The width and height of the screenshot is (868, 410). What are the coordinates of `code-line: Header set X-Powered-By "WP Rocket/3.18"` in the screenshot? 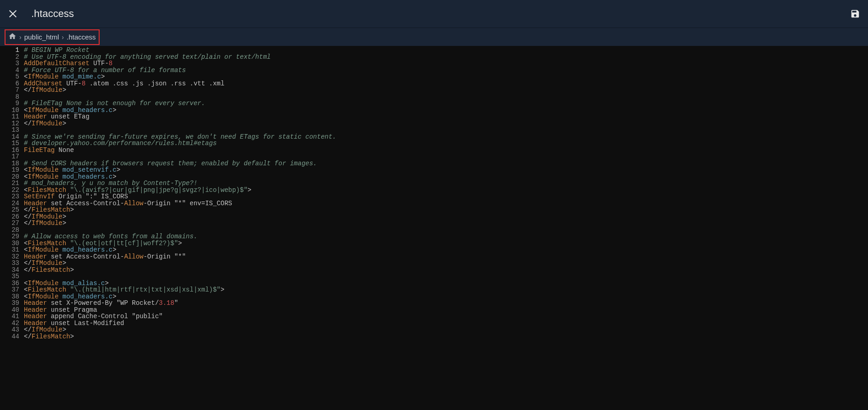 It's located at (446, 303).